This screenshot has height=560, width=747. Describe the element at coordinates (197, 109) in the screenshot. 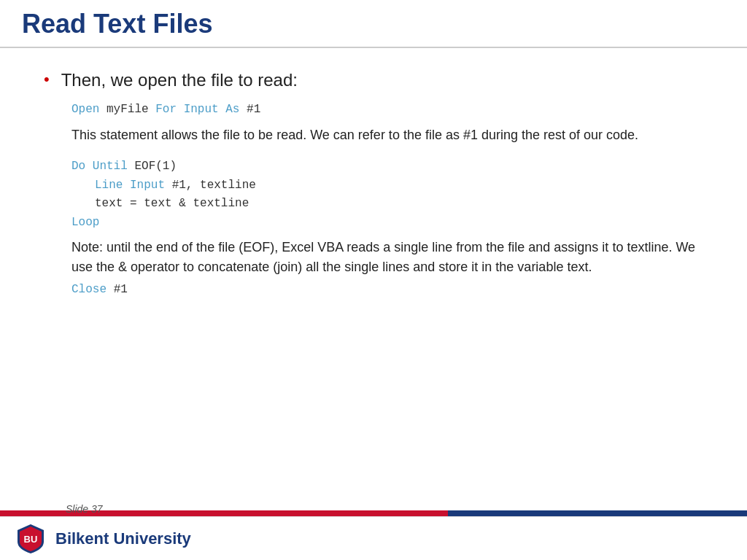

I see `code-keyword-for: For Input As` at that location.